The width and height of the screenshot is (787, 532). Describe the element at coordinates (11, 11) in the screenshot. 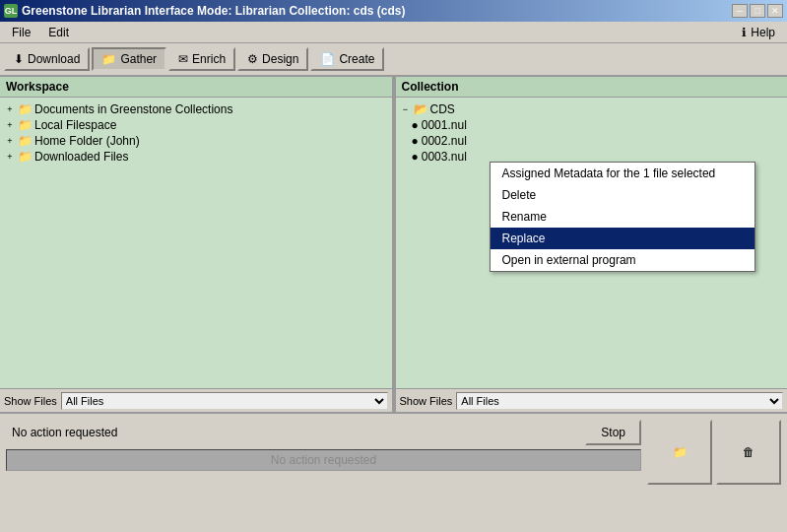

I see `app-icon: GL` at that location.